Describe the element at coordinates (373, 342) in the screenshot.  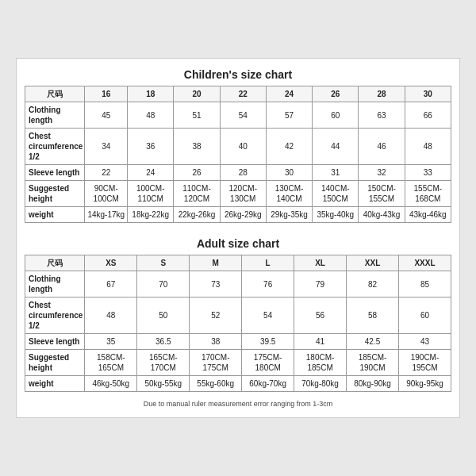
I see `cell: 42.5` at that location.